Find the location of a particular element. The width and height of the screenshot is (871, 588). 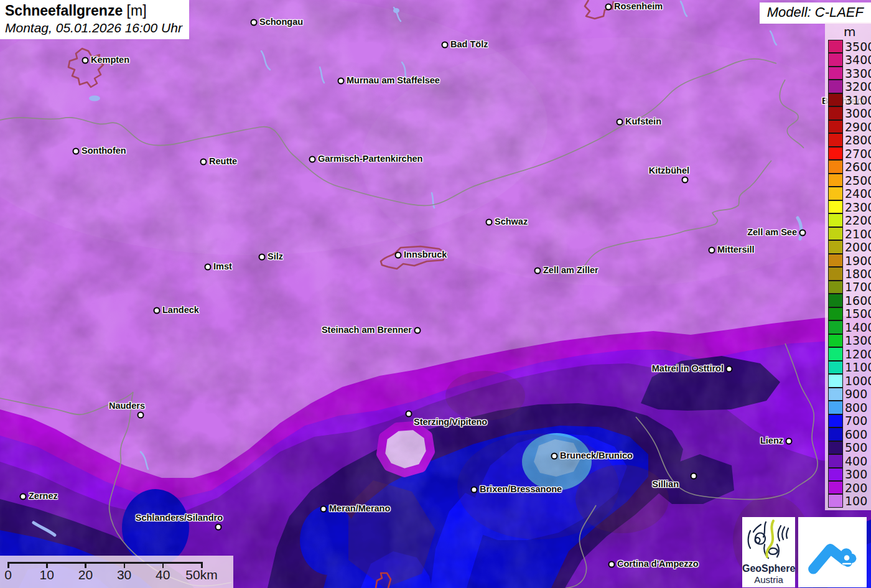

legend-row: 1400 is located at coordinates (850, 327).